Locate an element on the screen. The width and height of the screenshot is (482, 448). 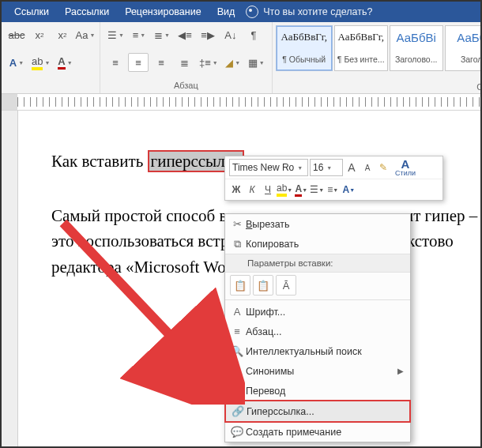
paragraph-group-label: Абзац is located at coordinates (186, 86).